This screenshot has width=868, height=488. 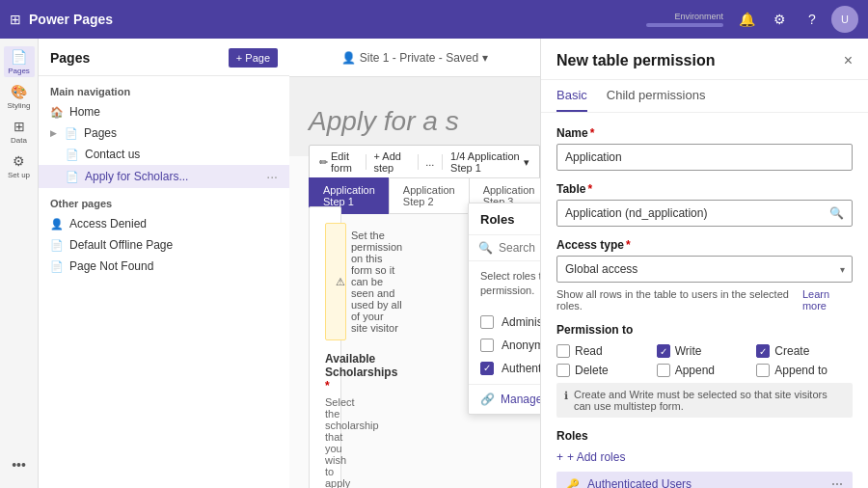 I want to click on panel-close-button: ×, so click(x=849, y=61).